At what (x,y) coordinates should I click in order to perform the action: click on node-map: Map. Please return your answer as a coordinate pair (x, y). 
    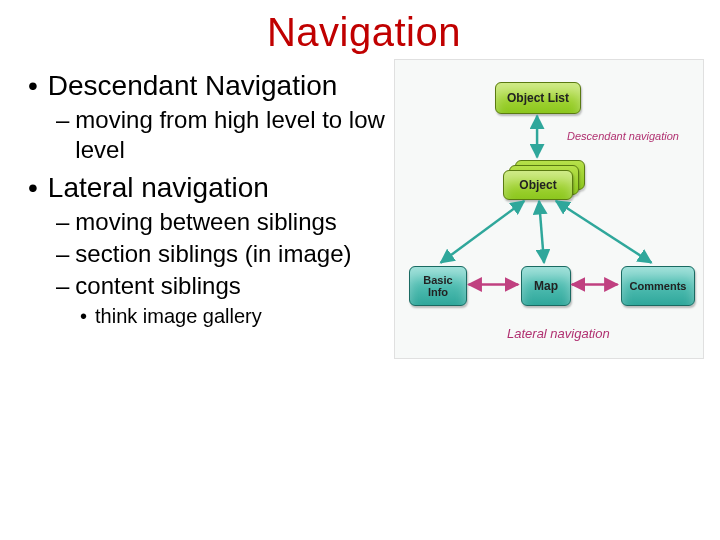
    Looking at the image, I should click on (546, 286).